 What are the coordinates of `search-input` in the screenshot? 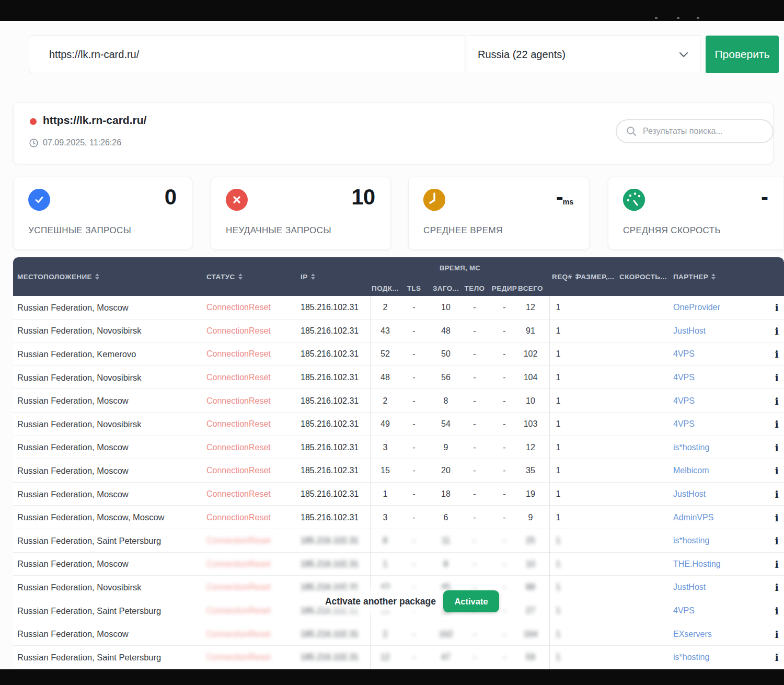 It's located at (703, 131).